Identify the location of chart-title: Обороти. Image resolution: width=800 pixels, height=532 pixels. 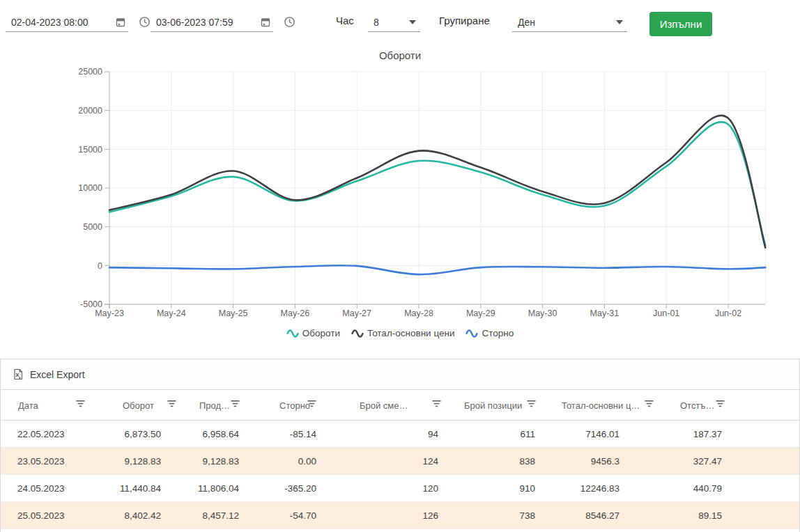
(400, 56).